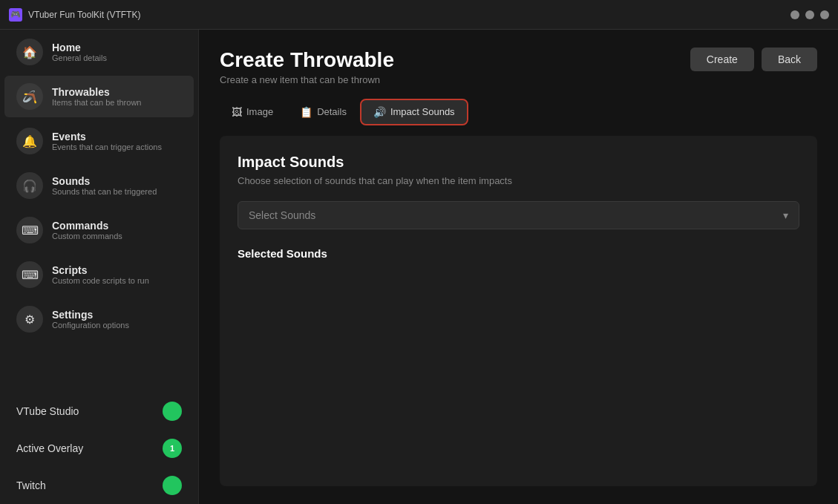 This screenshot has height=504, width=838. Describe the element at coordinates (88, 236) in the screenshot. I see `sidebar-sublabel-commands: Custom commands` at that location.